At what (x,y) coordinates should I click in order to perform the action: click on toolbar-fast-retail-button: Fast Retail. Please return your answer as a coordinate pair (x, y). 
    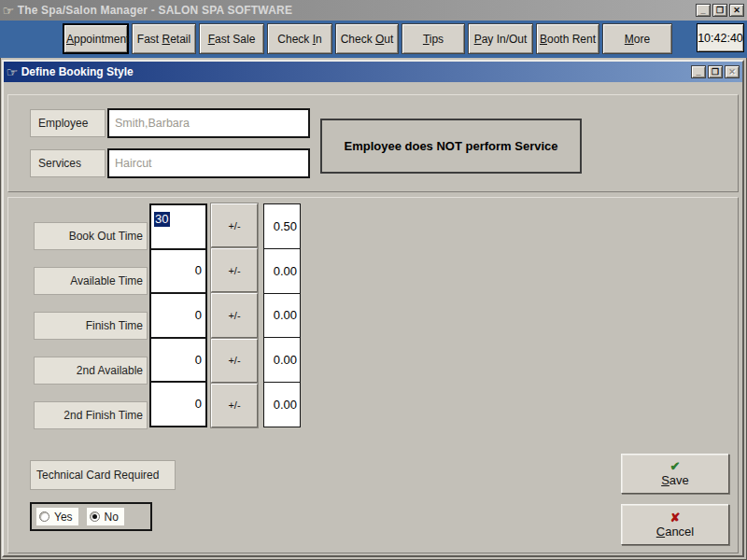
    Looking at the image, I should click on (164, 39).